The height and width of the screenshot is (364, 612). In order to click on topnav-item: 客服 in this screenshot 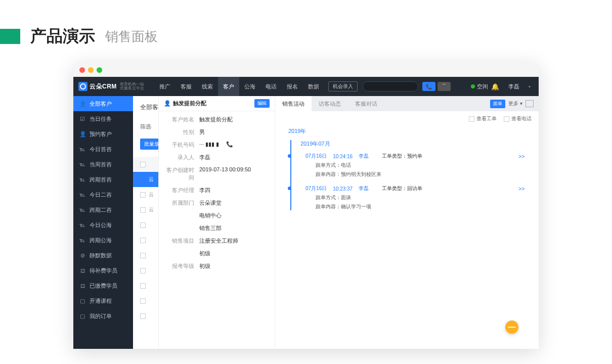, I will do `click(186, 86)`.